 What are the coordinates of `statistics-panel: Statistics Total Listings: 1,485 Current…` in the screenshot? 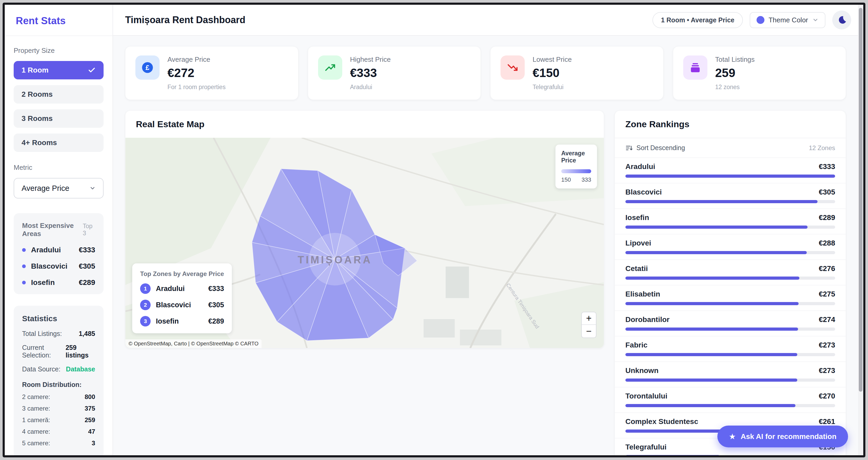 It's located at (59, 381).